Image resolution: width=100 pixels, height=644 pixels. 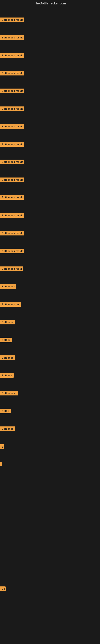 What do you see at coordinates (5, 411) in the screenshot?
I see `bottleneck-badge: Bottle` at bounding box center [5, 411].